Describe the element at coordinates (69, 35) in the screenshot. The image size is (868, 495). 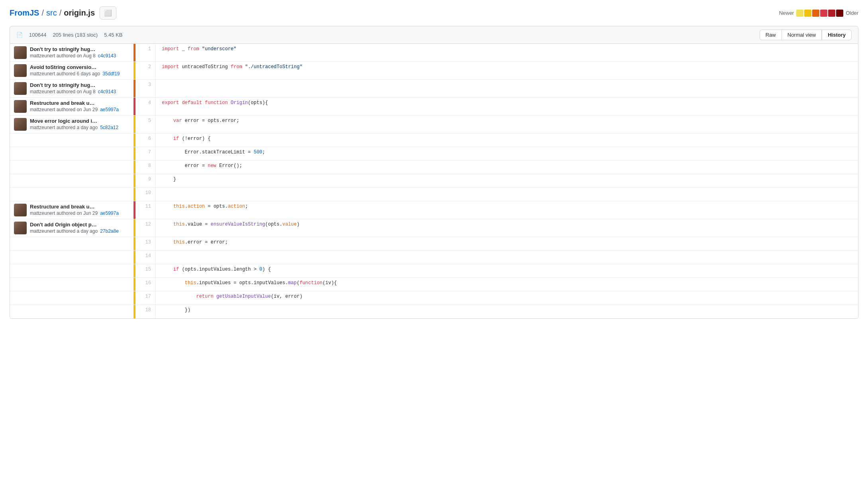
I see `file-meta: 📄 100644 205 lines (183 sloc) 5.45 KB` at that location.